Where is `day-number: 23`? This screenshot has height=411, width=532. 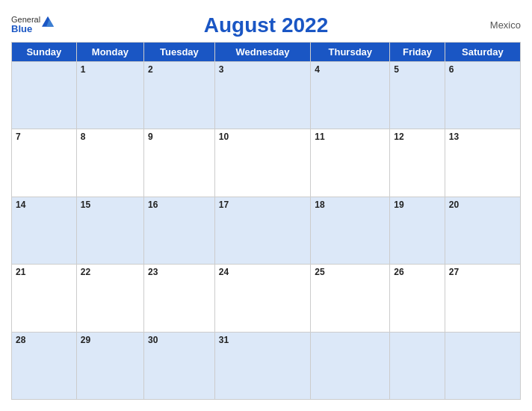
day-number: 23 is located at coordinates (152, 272).